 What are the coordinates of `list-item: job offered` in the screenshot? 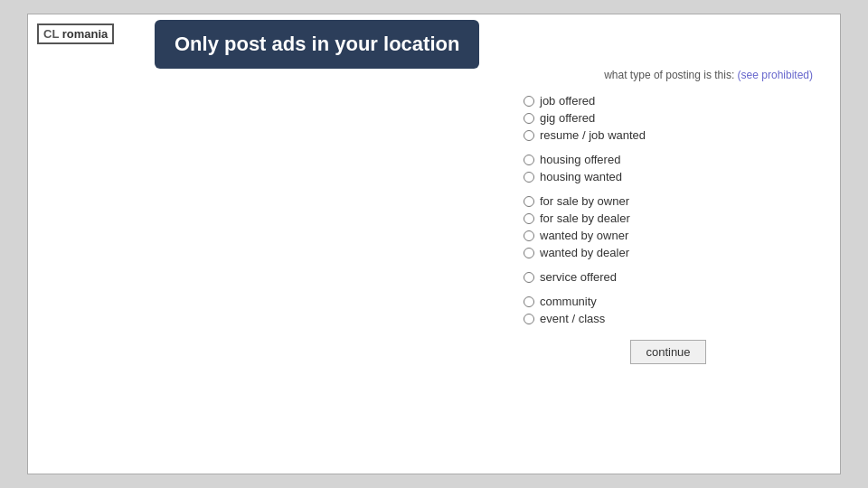 It's located at (668, 101).